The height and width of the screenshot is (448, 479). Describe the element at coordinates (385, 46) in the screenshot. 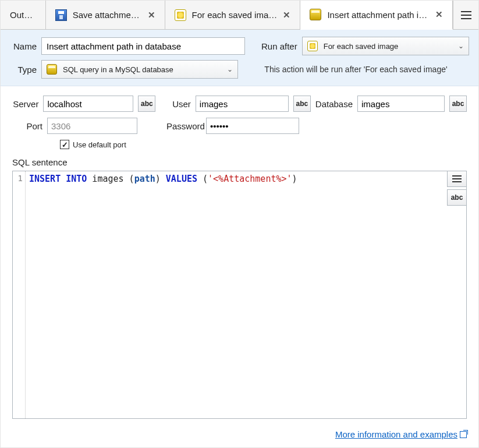

I see `run-after-select: For each saved image ⌄` at that location.